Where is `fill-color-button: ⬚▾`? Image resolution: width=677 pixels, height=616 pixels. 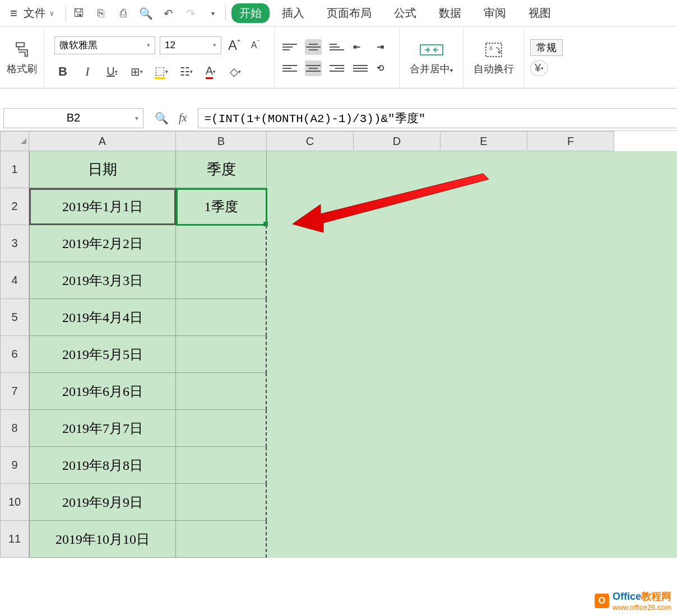 fill-color-button: ⬚▾ is located at coordinates (161, 72).